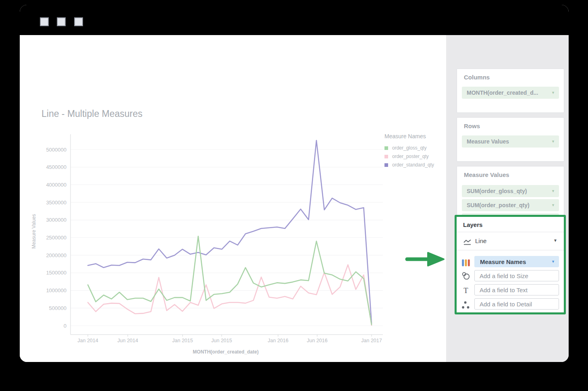 Image resolution: width=588 pixels, height=391 pixels. What do you see at coordinates (56, 256) in the screenshot?
I see `y-tick-label: 2000000` at bounding box center [56, 256].